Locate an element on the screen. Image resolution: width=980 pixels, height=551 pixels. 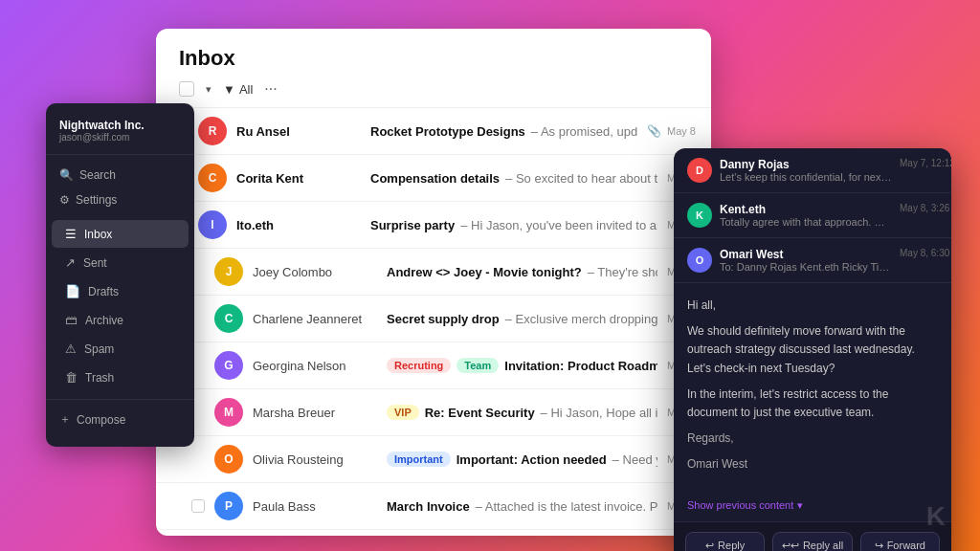
email-preview: – Hi Jason, Hope all is well. is located at coordinates (599, 413).